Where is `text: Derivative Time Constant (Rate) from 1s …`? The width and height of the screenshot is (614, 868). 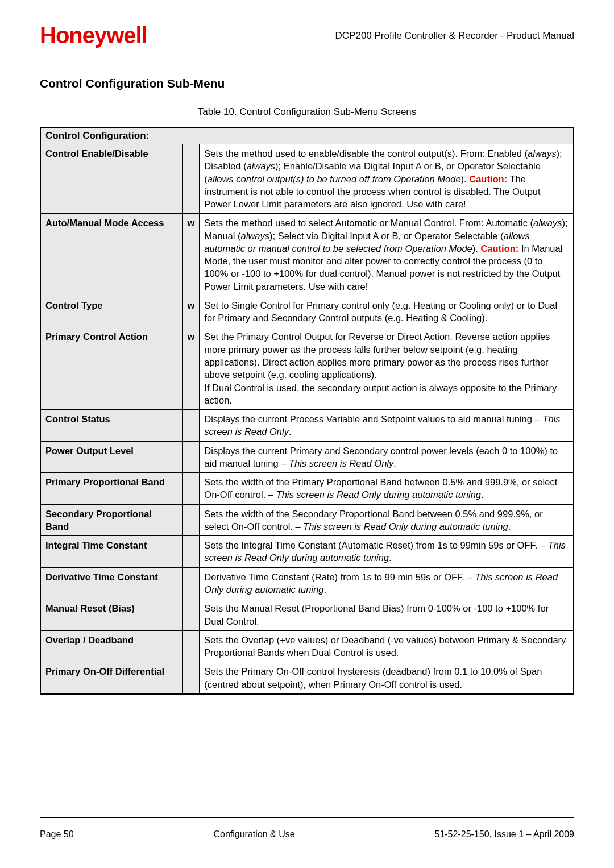
text: Derivative Time Constant (Rate) from 1s … is located at coordinates (339, 577).